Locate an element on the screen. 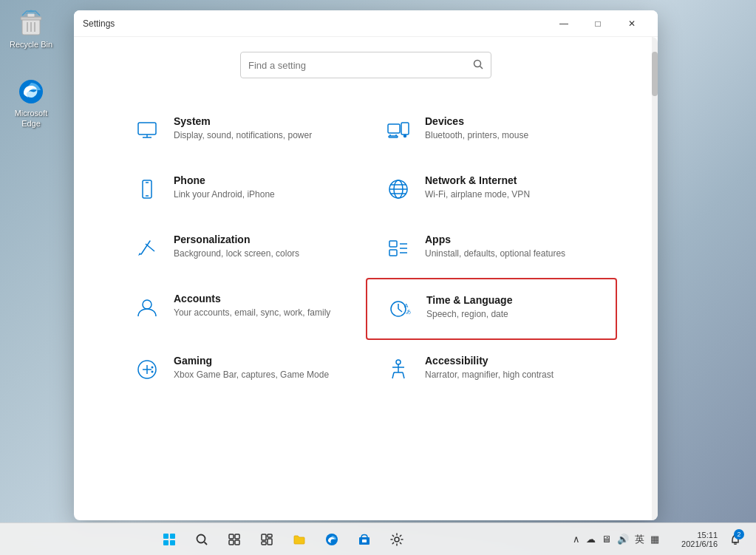 This screenshot has height=555, width=756. window-controls: — □ ✕ is located at coordinates (598, 24).